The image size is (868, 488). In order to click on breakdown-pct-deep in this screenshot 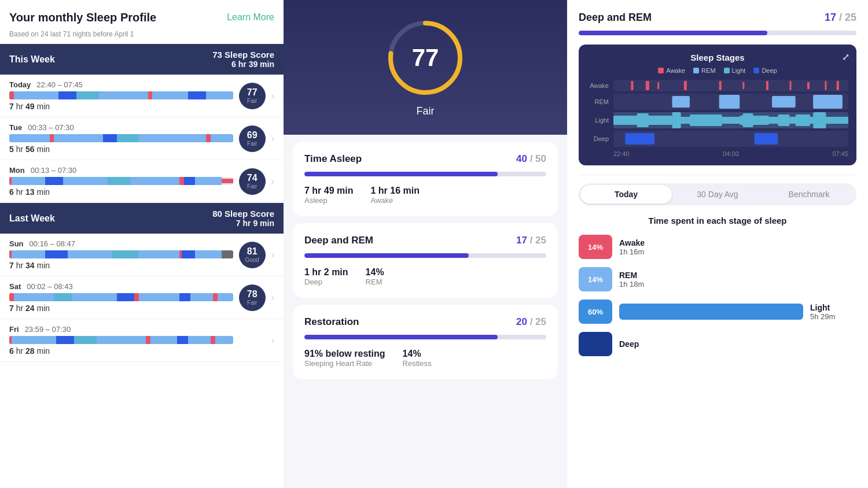, I will do `click(595, 344)`.